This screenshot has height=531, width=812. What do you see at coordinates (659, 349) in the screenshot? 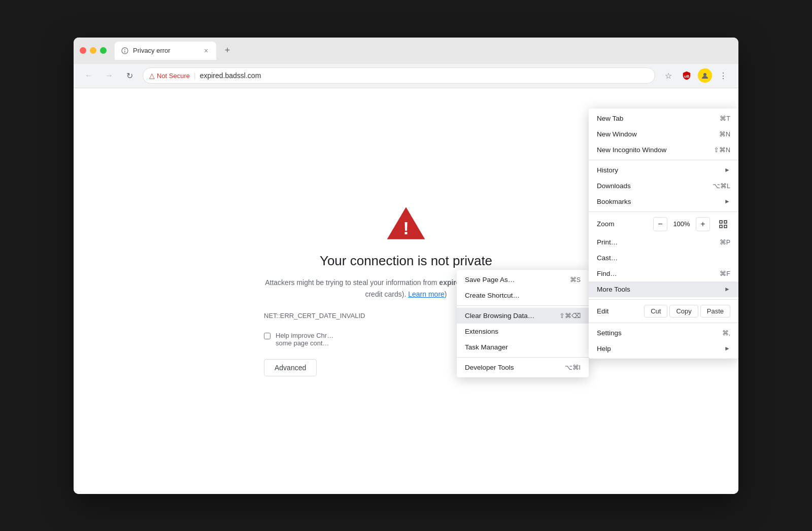
I see `help-label: Help` at bounding box center [659, 349].